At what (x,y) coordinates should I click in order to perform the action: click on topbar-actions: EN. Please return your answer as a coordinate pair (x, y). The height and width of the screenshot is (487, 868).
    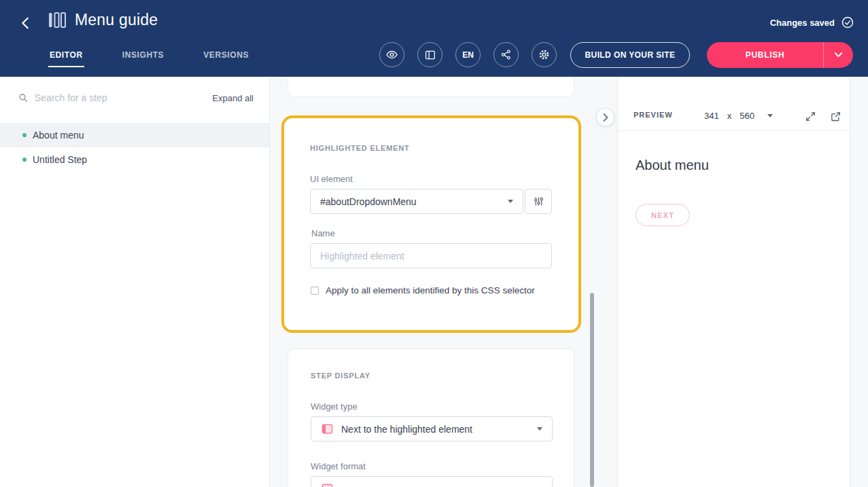
    Looking at the image, I should click on (468, 54).